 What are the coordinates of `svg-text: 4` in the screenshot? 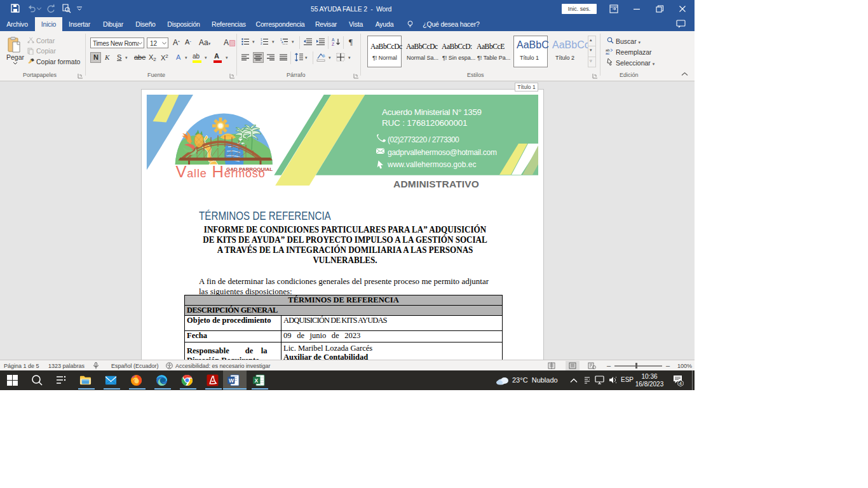 It's located at (681, 384).